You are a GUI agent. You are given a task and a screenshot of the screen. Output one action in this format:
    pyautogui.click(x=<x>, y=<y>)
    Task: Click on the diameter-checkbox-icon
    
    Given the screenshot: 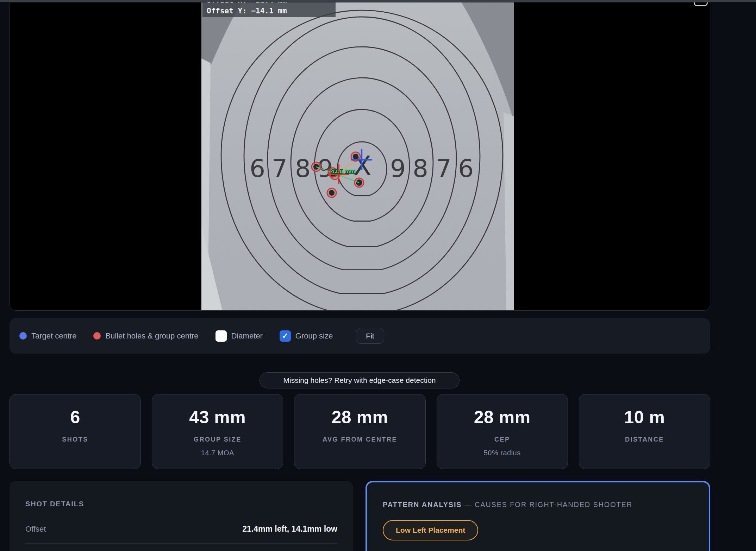 What is the action you would take?
    pyautogui.click(x=221, y=336)
    